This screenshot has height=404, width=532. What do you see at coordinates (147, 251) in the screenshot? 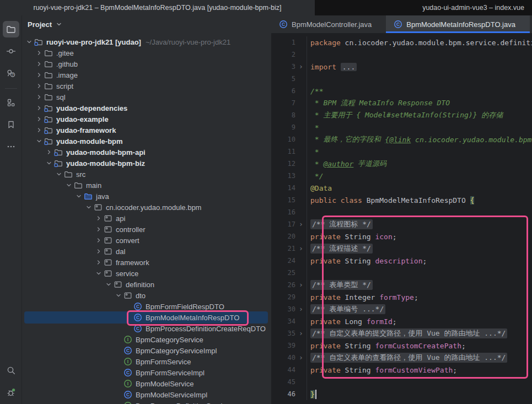
I see `tree-item-dal: dal` at bounding box center [147, 251].